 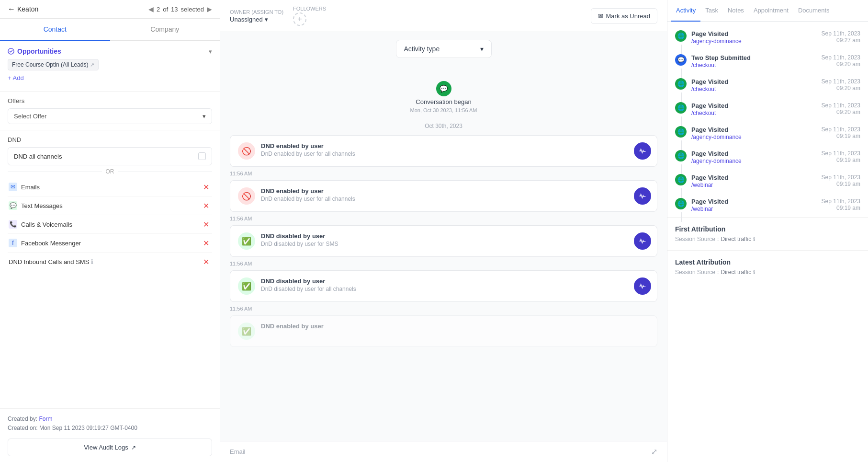 I want to click on latest-attribution-title: Latest Attribution, so click(x=768, y=262).